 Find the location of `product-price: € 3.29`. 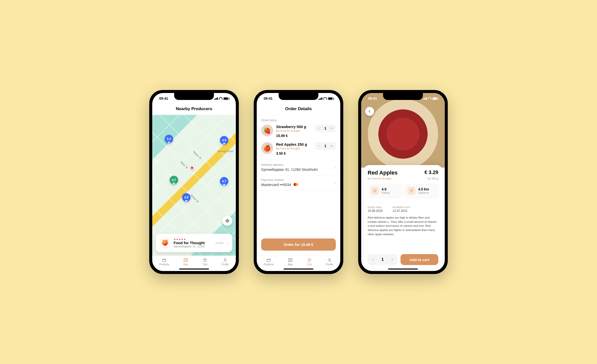

product-price: € 3.29 is located at coordinates (431, 173).